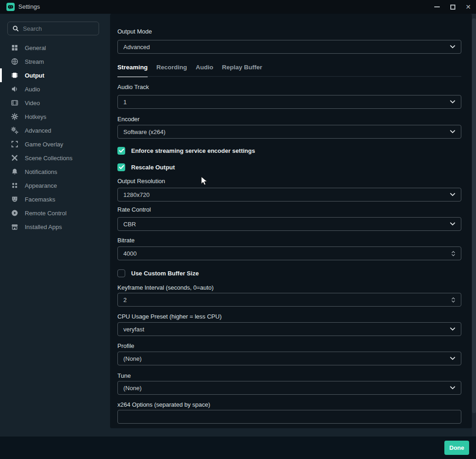 This screenshot has width=476, height=459. Describe the element at coordinates (34, 62) in the screenshot. I see `sidebar-item-label: Stream` at that location.